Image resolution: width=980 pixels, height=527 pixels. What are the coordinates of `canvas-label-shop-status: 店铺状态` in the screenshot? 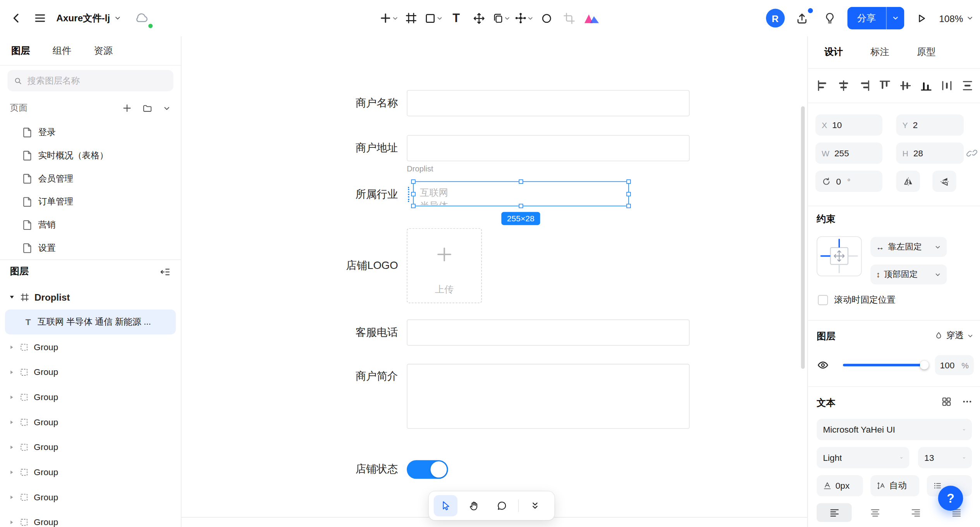 It's located at (348, 470).